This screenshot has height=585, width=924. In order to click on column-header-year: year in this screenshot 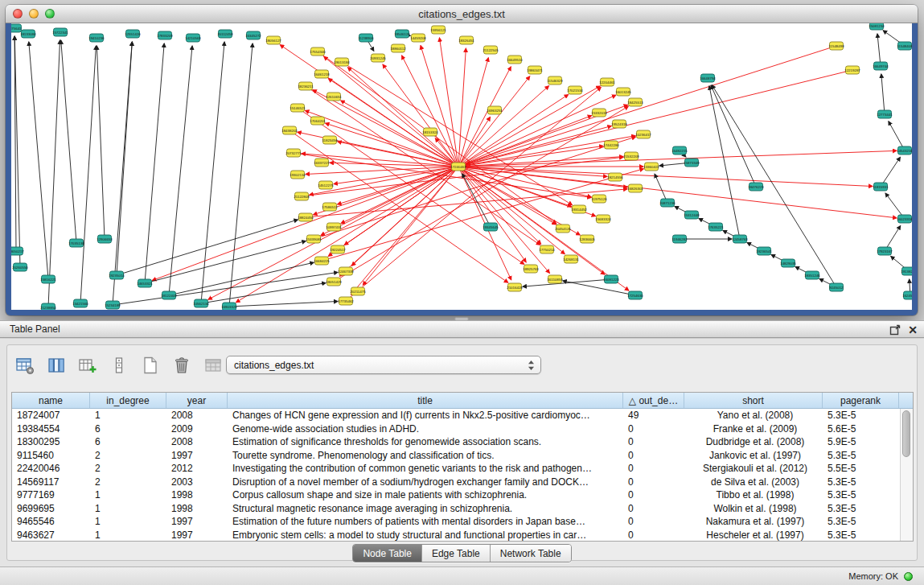, I will do `click(197, 401)`.